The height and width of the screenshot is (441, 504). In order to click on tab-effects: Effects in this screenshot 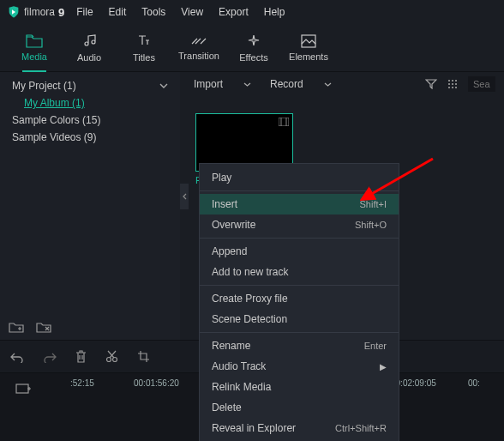, I will do `click(254, 48)`.